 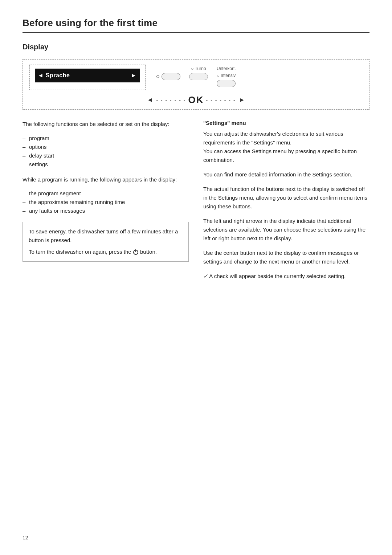 What do you see at coordinates (280, 147) in the screenshot?
I see `right-para-1-text: You can adjust the dishwasher's electron…` at bounding box center [280, 147].